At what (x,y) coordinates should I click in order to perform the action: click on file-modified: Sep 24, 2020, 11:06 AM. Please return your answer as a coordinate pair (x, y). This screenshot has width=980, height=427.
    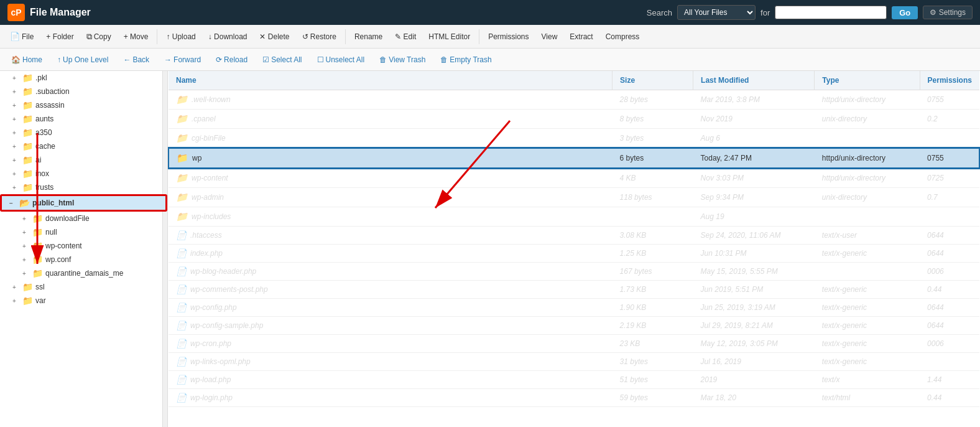
    Looking at the image, I should click on (754, 235).